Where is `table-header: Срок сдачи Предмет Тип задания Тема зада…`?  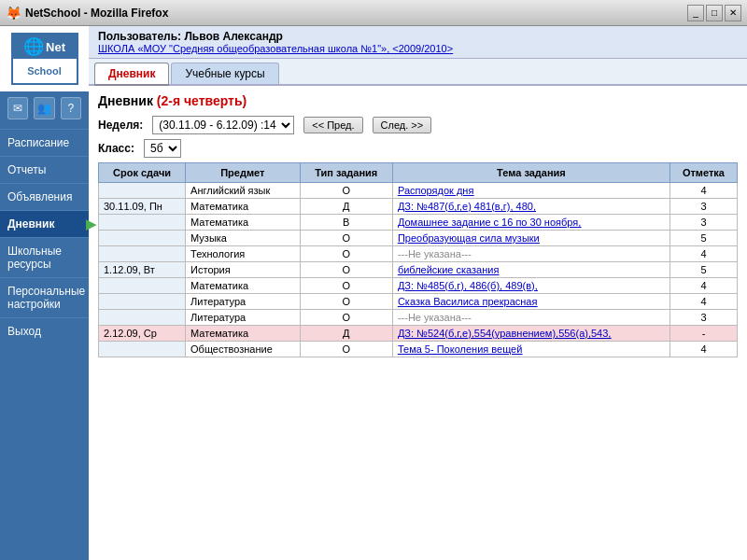 table-header: Срок сдачи Предмет Тип задания Тема зада… is located at coordinates (418, 174).